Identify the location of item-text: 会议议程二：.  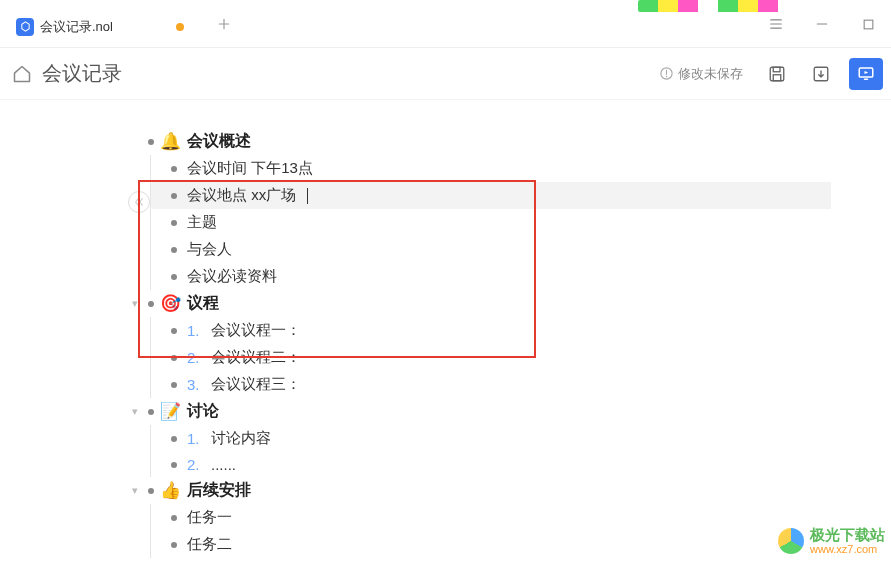
(256, 358).